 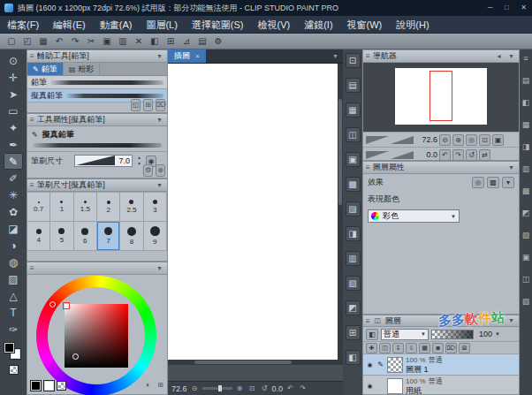 What do you see at coordinates (508, 182) in the screenshot?
I see `effect-more-icon: ▾` at bounding box center [508, 182].